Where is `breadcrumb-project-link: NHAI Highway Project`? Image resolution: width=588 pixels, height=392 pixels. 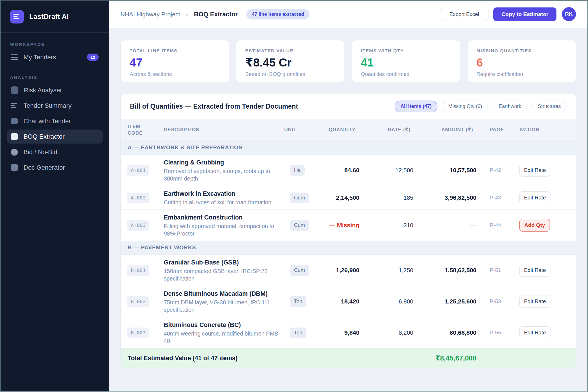
breadcrumb-project-link: NHAI Highway Project is located at coordinates (150, 14).